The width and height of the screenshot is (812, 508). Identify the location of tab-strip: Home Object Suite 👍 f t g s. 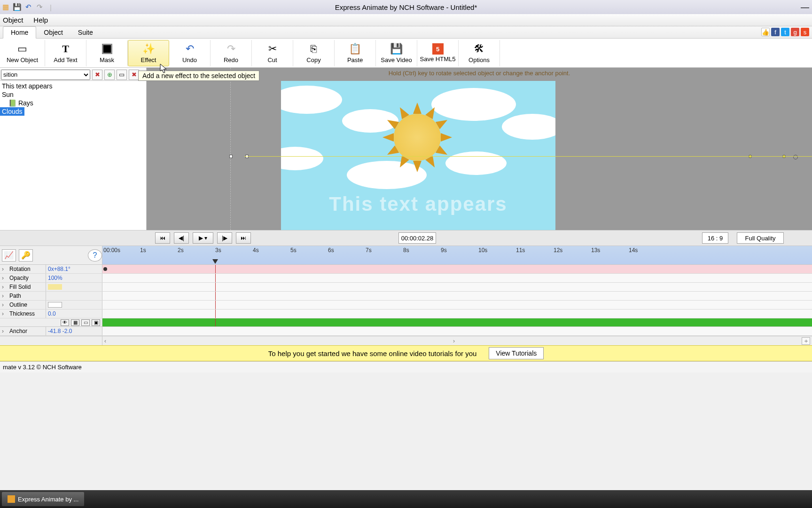
(406, 32).